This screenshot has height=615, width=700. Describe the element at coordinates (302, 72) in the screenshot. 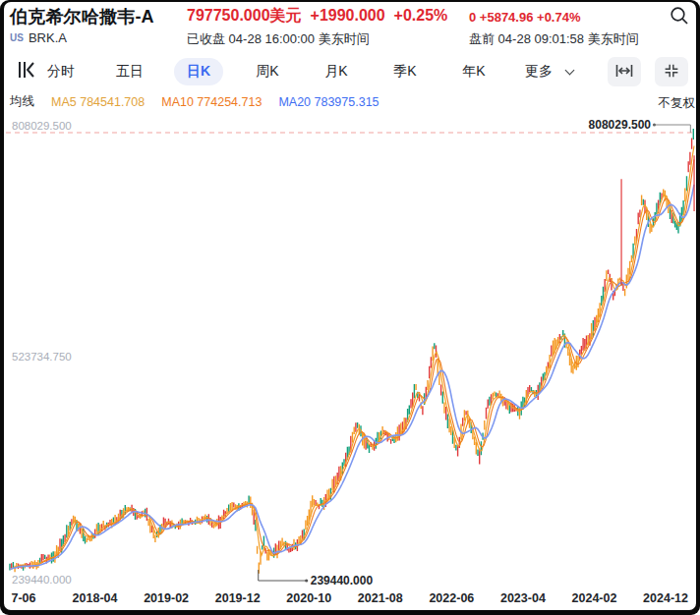

I see `tab-bar: 分时五日日K周K月K季K年K更多` at that location.